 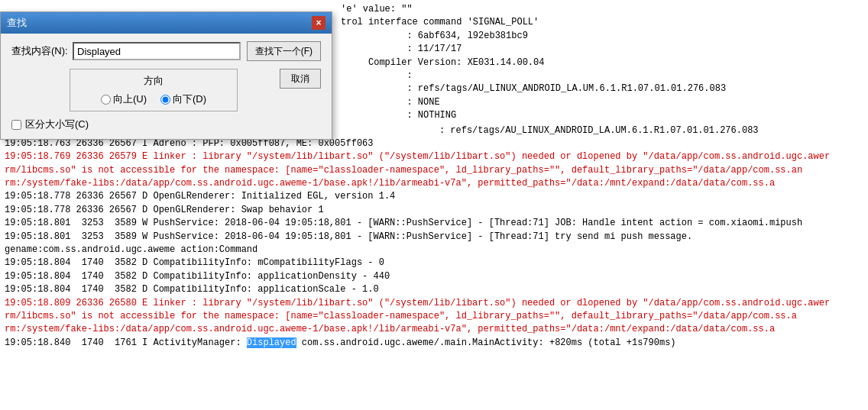 I want to click on radio-up-label: 向上(U), so click(x=130, y=99).